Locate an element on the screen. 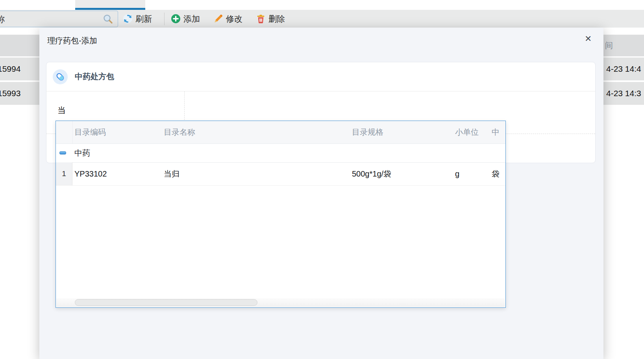  dropdown-header-row: 目录编码 目录名称 目录规格 小单位 中 is located at coordinates (281, 132).